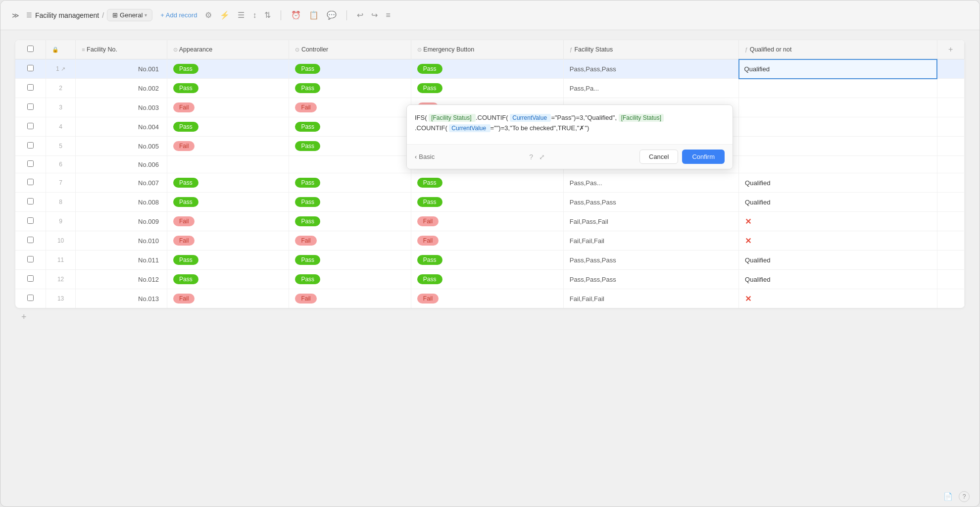 The image size is (980, 507). Describe the element at coordinates (228, 50) in the screenshot. I see `col-appearance: ⊙ Appearance` at that location.